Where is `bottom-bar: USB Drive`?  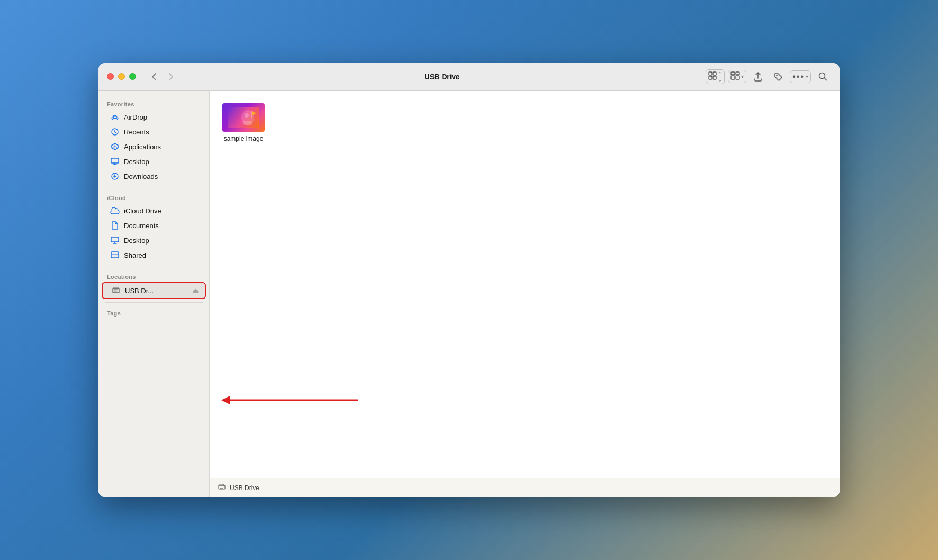
bottom-bar: USB Drive is located at coordinates (525, 487).